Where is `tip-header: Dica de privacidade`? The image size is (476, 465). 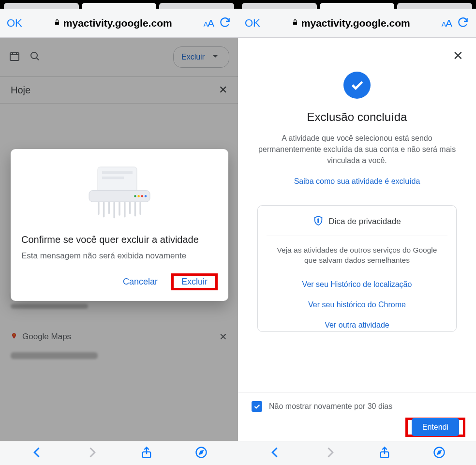 tip-header: Dica de privacidade is located at coordinates (357, 225).